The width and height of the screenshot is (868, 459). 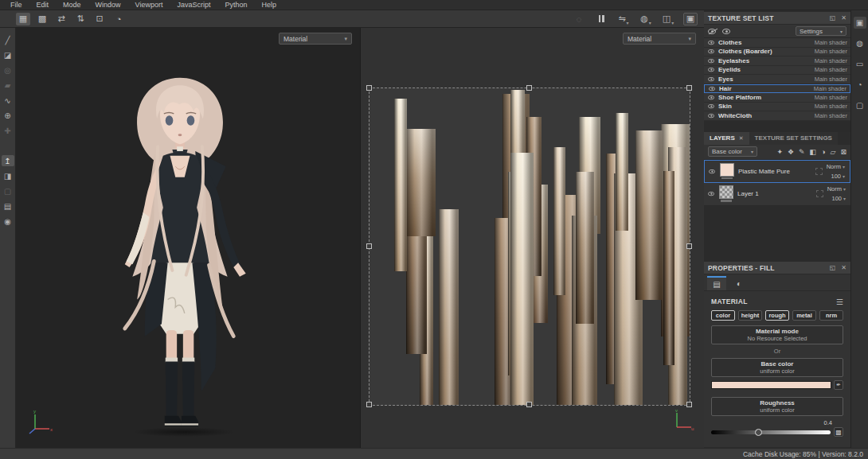 What do you see at coordinates (793, 138) in the screenshot?
I see `tab-texture-set-settings: TEXTURE SET SETTINGS` at bounding box center [793, 138].